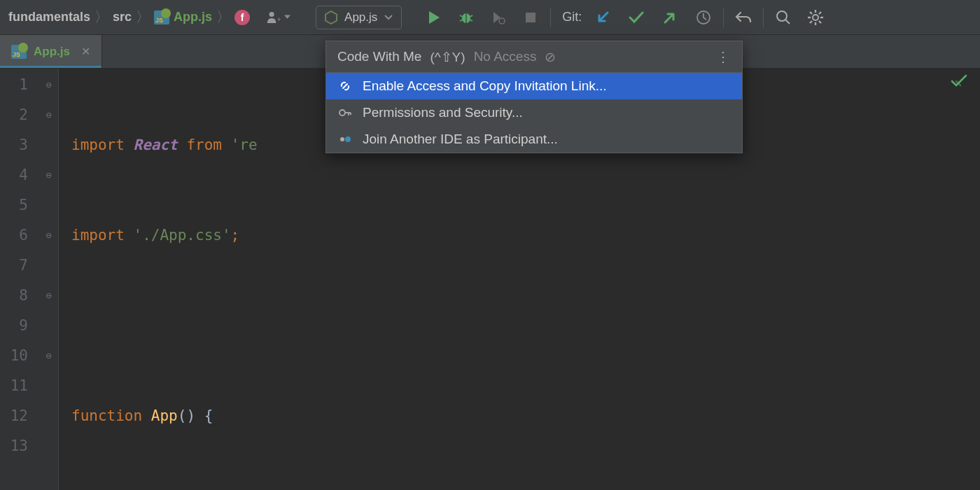  I want to click on breadcrumbs: fundamentals 〉 src 〉 JS App.js 〉 f, so click(129, 17).